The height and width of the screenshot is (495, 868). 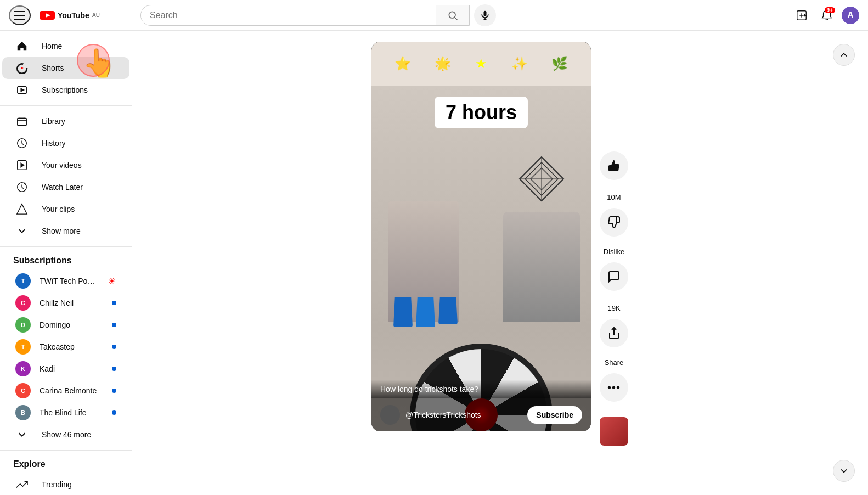 I want to click on menu-button, so click(x=20, y=15).